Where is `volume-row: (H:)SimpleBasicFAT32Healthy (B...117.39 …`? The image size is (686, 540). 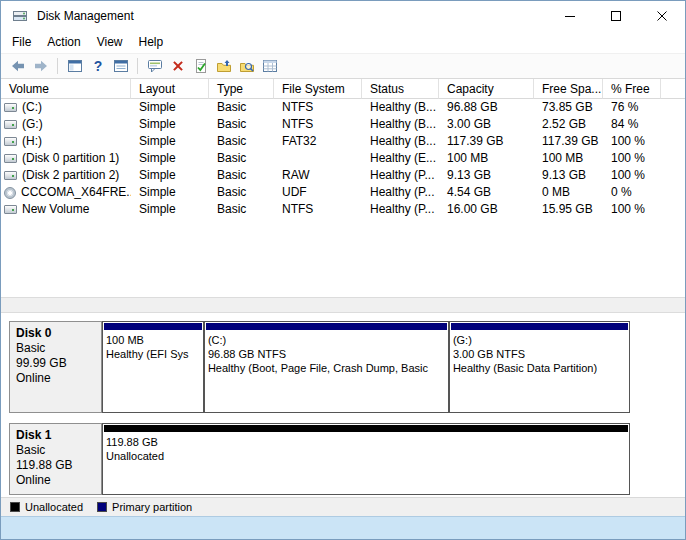 volume-row: (H:)SimpleBasicFAT32Healthy (B...117.39 … is located at coordinates (343, 142).